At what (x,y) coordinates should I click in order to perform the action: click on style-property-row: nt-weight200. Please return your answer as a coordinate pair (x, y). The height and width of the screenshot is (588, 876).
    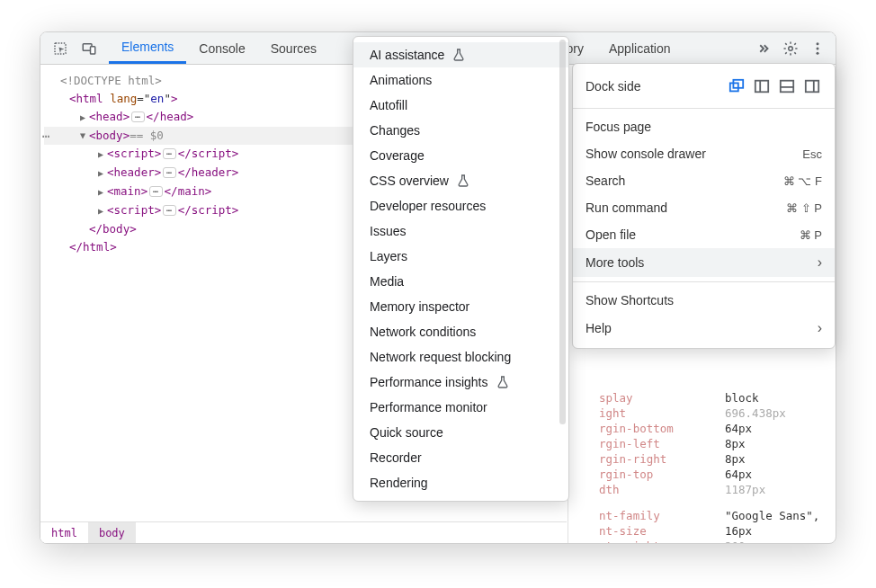
    Looking at the image, I should click on (702, 541).